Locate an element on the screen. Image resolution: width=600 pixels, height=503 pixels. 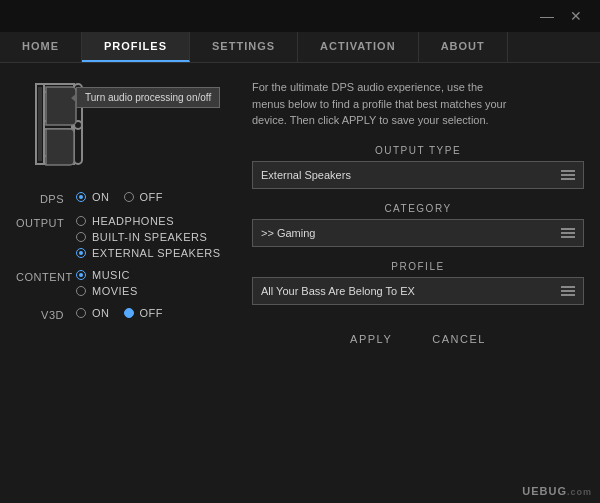
tab-home: HOME is located at coordinates (41, 47).